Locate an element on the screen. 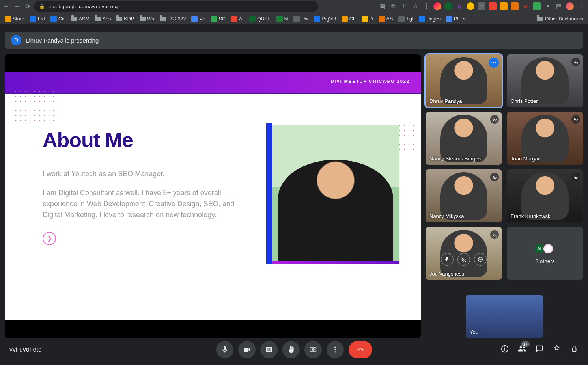 The width and height of the screenshot is (588, 365). bookmark-item: Tgl is located at coordinates (405, 19).